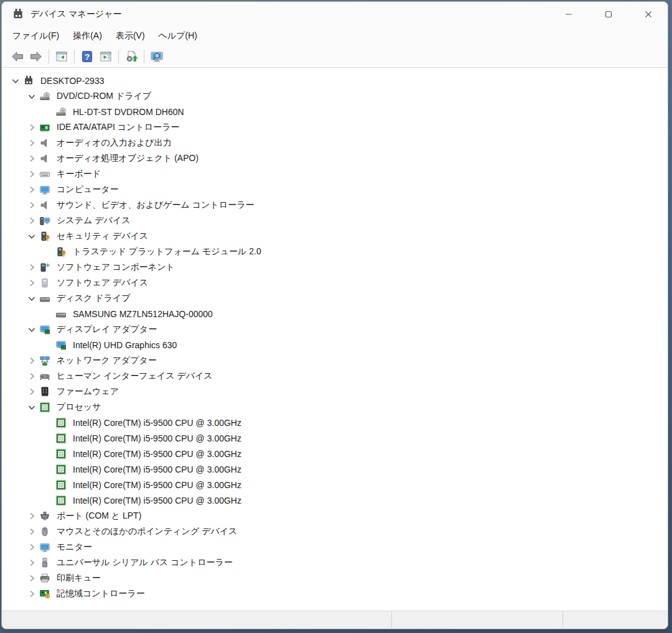 Image resolution: width=672 pixels, height=633 pixels. What do you see at coordinates (335, 251) in the screenshot?
I see `tree-item: トラステッド プラットフォーム モジュール 2.0` at bounding box center [335, 251].